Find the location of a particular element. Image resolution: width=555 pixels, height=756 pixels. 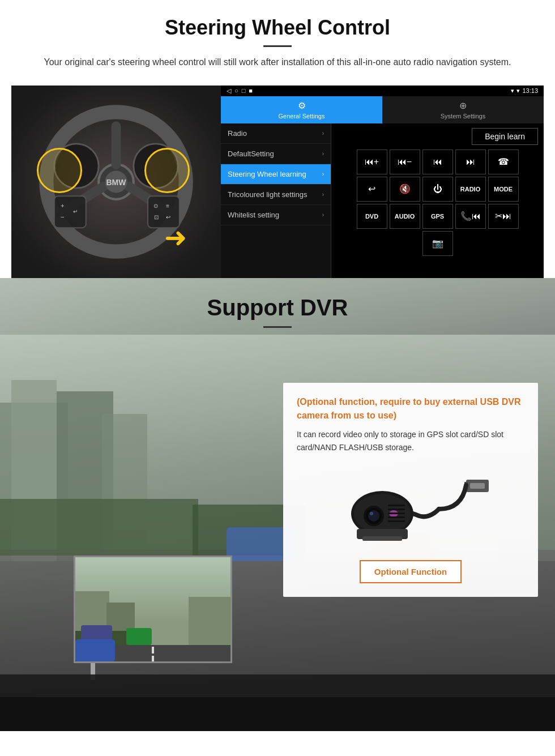

steering-title-area: Steering Wheel Control Your original car… is located at coordinates (278, 43).